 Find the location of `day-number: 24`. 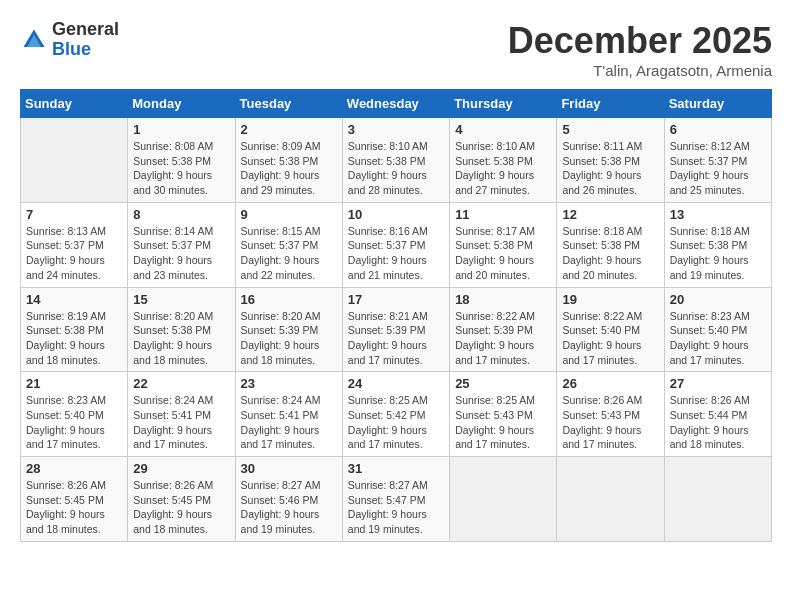

day-number: 24 is located at coordinates (396, 384).